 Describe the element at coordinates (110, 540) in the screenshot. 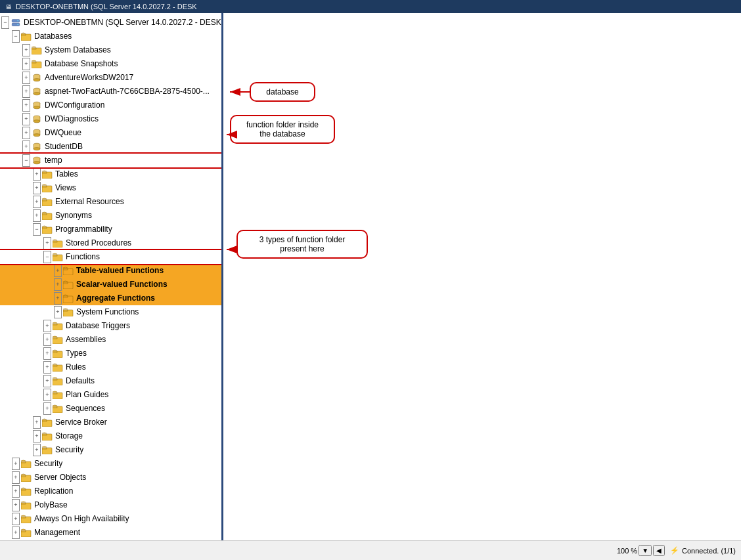

I see `tree-item-integration-services: Integration Services Catalogs` at that location.